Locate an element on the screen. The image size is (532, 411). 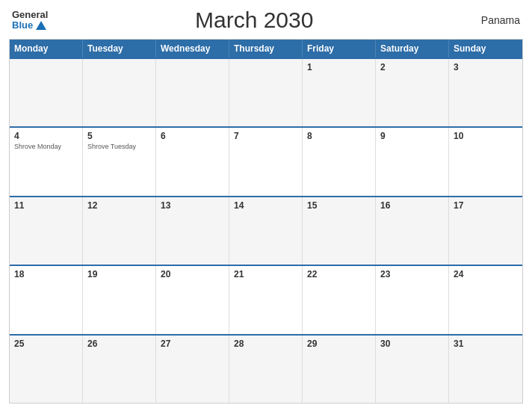
day-cell: 2 is located at coordinates (412, 93).